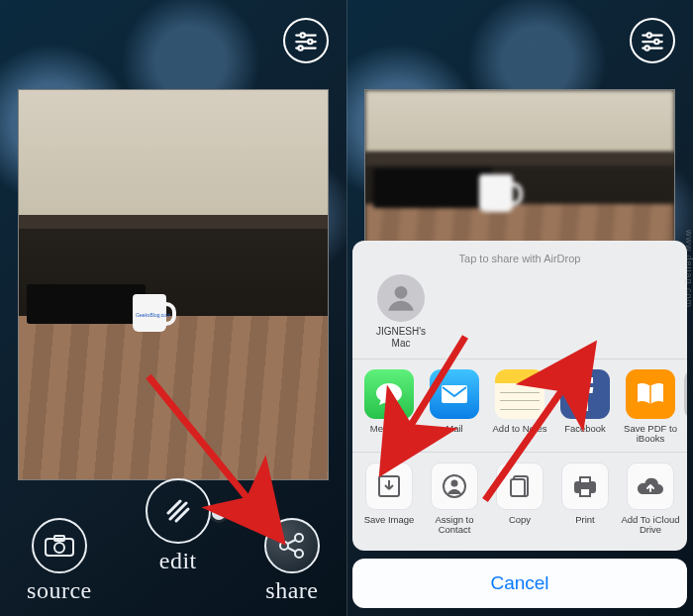 The width and height of the screenshot is (693, 616). Describe the element at coordinates (585, 486) in the screenshot. I see `print-icon` at that location.